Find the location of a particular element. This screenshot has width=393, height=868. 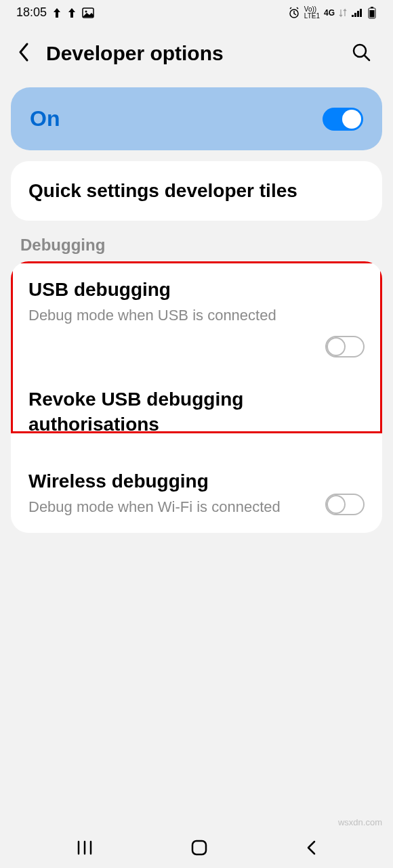

back-button is located at coordinates (23, 53).